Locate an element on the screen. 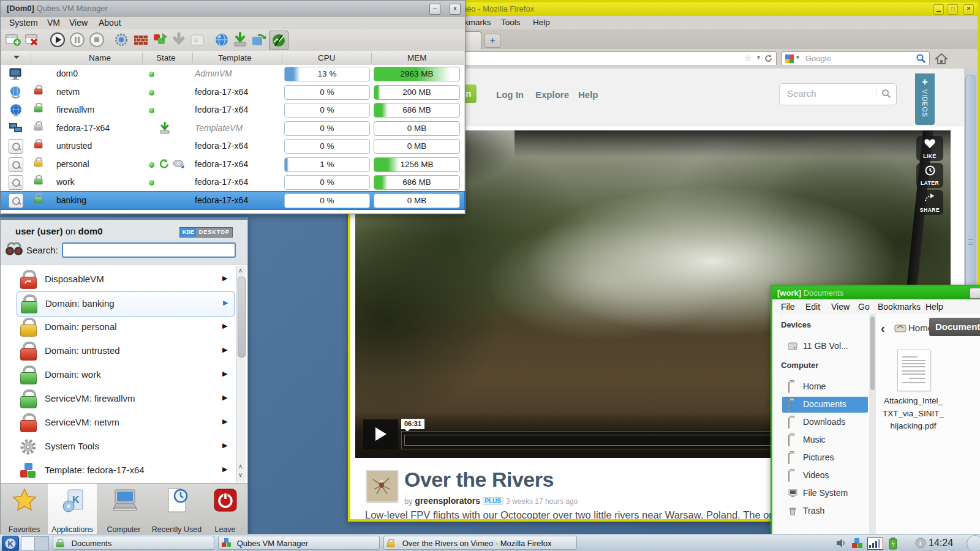 Image resolution: width=980 pixels, height=551 pixels. place-home: Home is located at coordinates (825, 387).